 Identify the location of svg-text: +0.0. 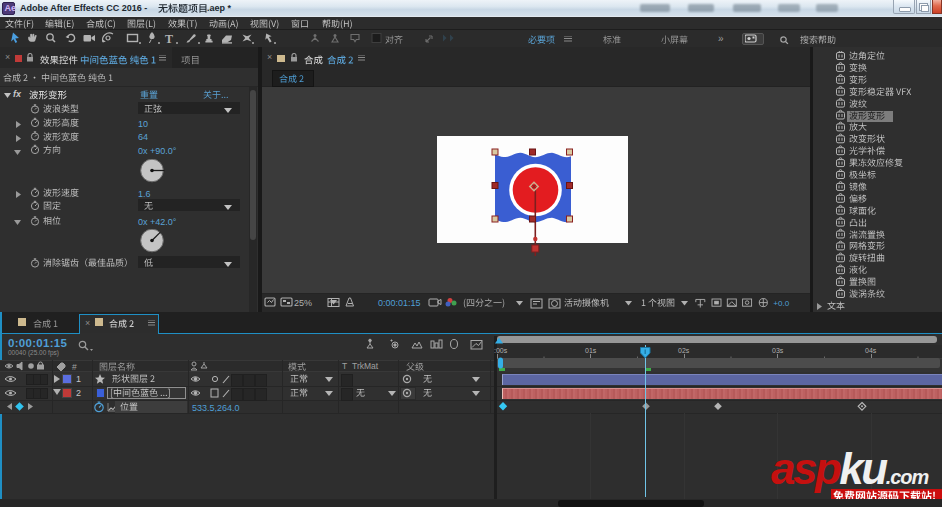
(781, 304).